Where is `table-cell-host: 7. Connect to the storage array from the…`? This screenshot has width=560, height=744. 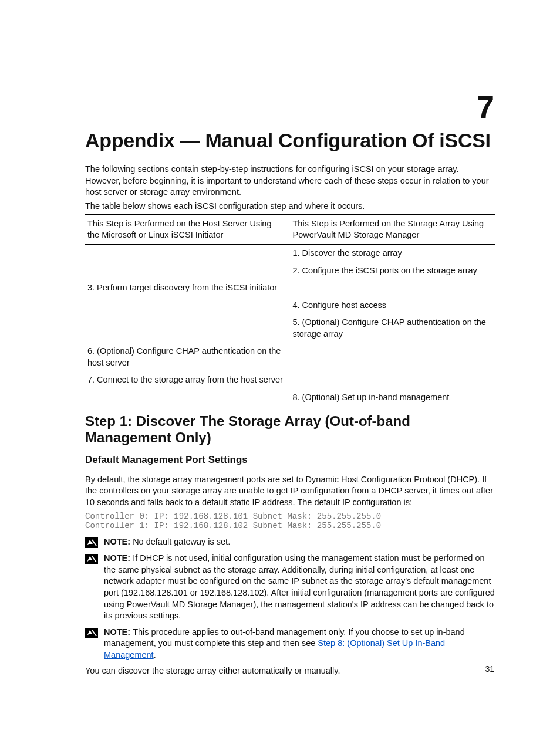
table-cell-host: 7. Connect to the storage array from the… is located at coordinates (188, 380).